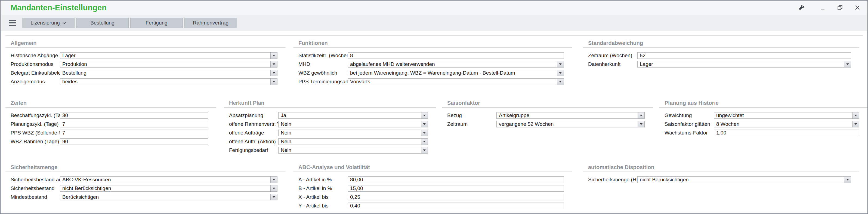 The height and width of the screenshot is (214, 868). I want to click on section-title: Saisonfaktor, so click(547, 103).